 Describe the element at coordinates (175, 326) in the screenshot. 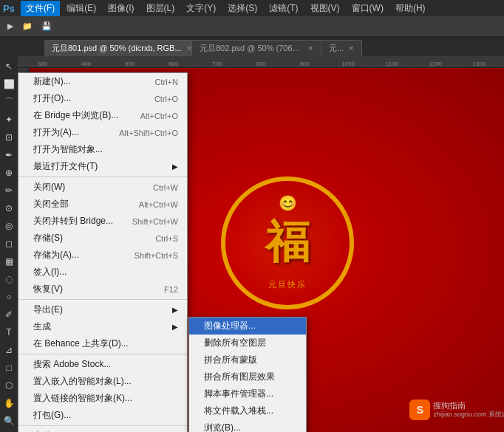

I see `generate-arrow: ▶` at that location.